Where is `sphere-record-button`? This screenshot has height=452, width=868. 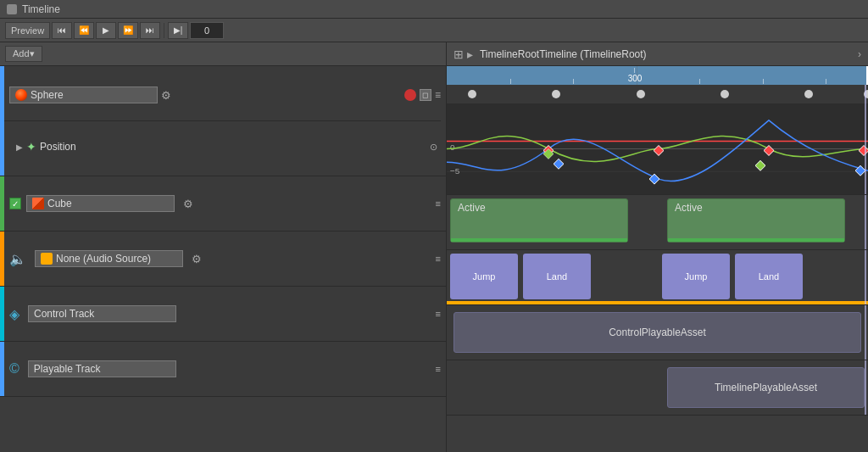 sphere-record-button is located at coordinates (410, 95).